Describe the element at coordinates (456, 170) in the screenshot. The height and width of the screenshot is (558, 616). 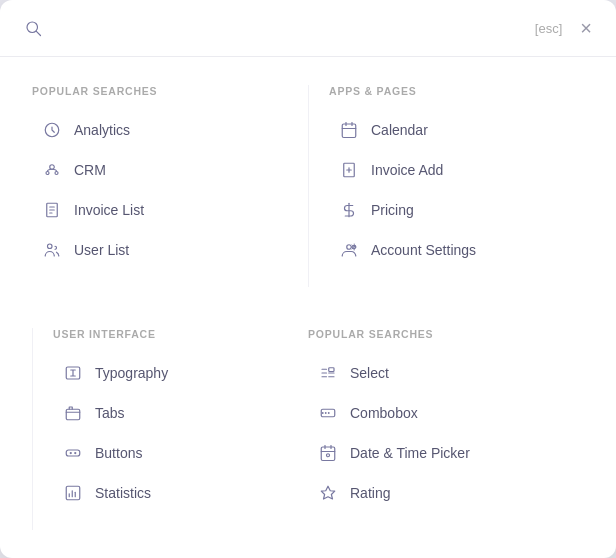
I see `menu-item-invoice-add: Invoice Add` at that location.